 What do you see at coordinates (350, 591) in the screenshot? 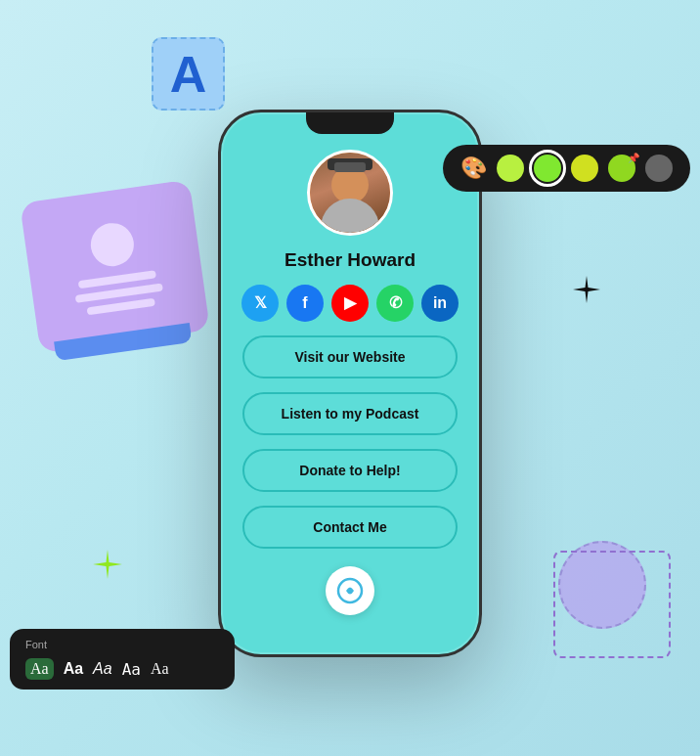
I see `bottom-logo-button` at bounding box center [350, 591].